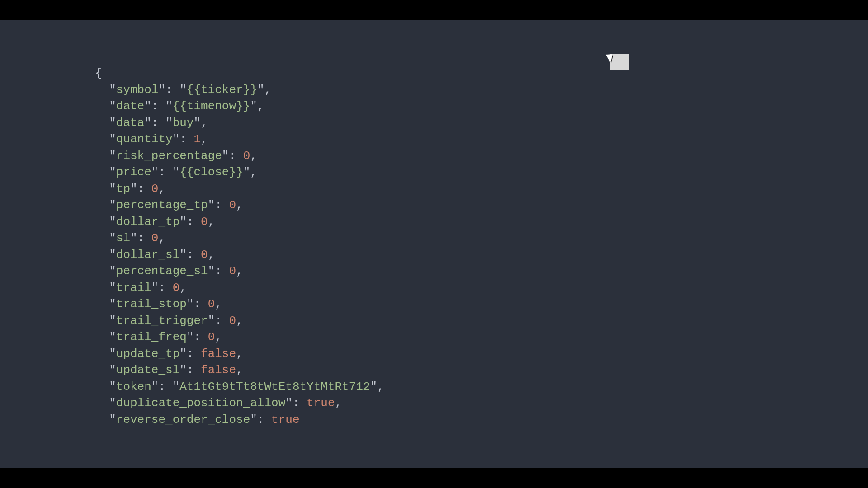 This screenshot has height=488, width=868. What do you see at coordinates (481, 156) in the screenshot?
I see `code-line: "risk_percentage": 0,` at bounding box center [481, 156].